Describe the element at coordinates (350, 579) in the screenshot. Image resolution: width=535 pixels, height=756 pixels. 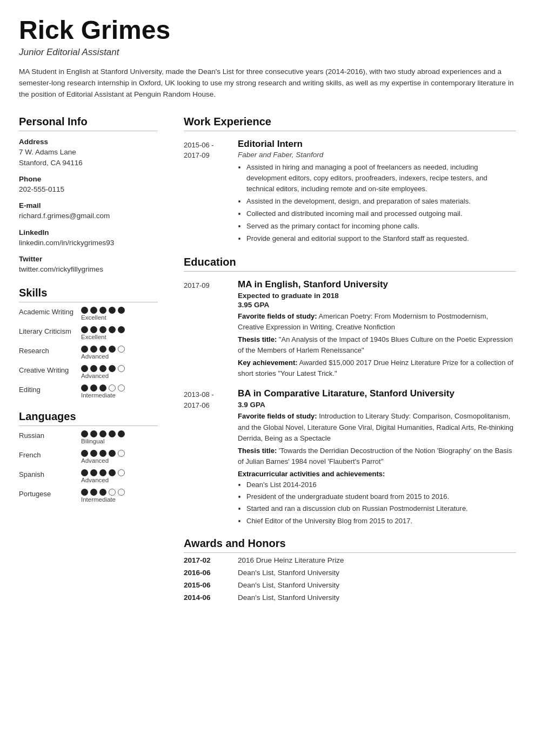
I see `awards-list: 2017-02 2016 Drue Heinz Literature Prize…` at that location.